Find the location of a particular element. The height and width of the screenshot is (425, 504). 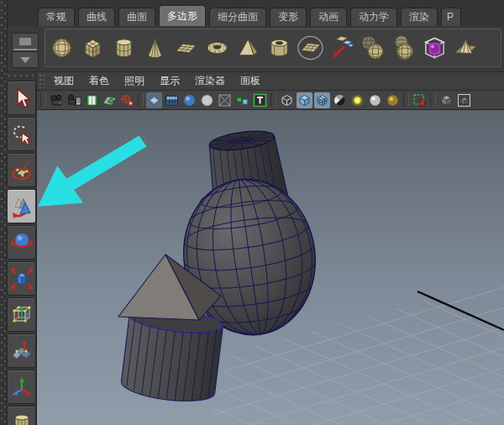

selection-box-icon is located at coordinates (420, 101).